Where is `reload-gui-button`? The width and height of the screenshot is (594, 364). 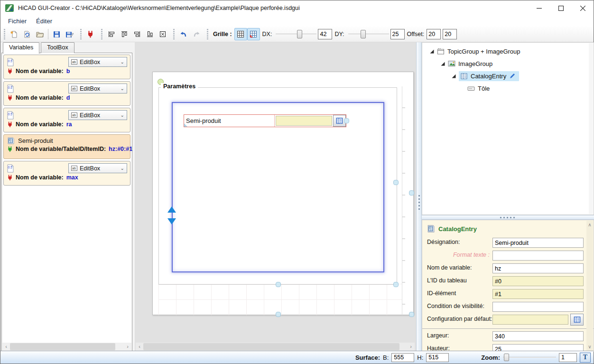
reload-gui-button is located at coordinates (27, 34).